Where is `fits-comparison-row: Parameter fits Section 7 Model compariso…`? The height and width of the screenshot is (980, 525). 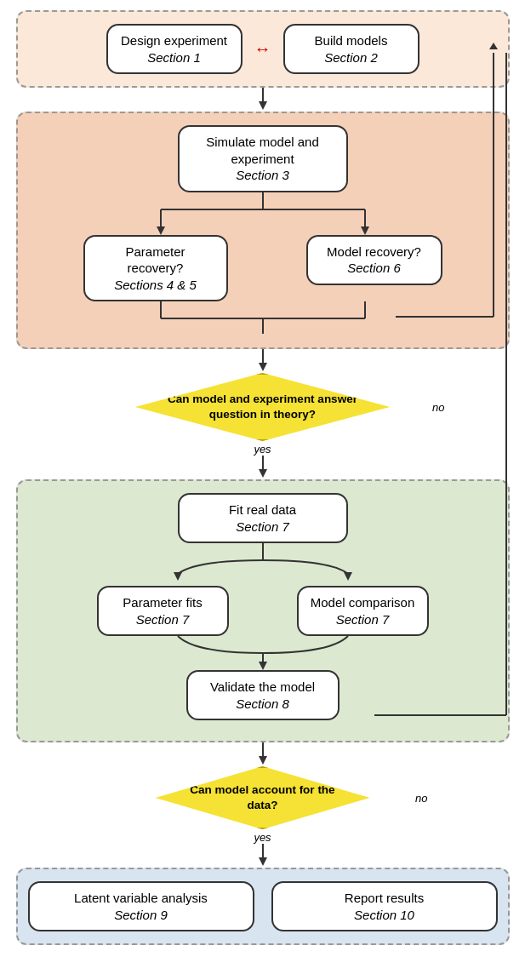
fits-comparison-row: Parameter fits Section 7 Model compariso… is located at coordinates (263, 611).